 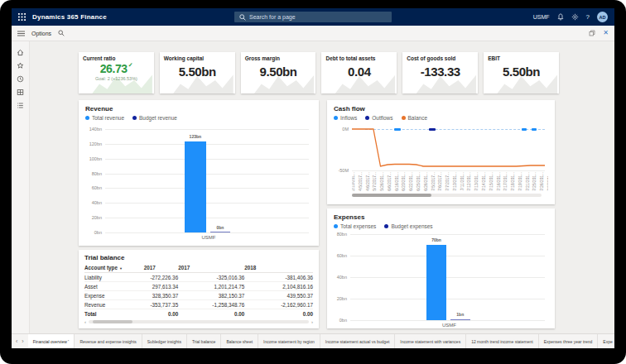 What do you see at coordinates (41, 33) in the screenshot?
I see `options-menu: Options` at bounding box center [41, 33].